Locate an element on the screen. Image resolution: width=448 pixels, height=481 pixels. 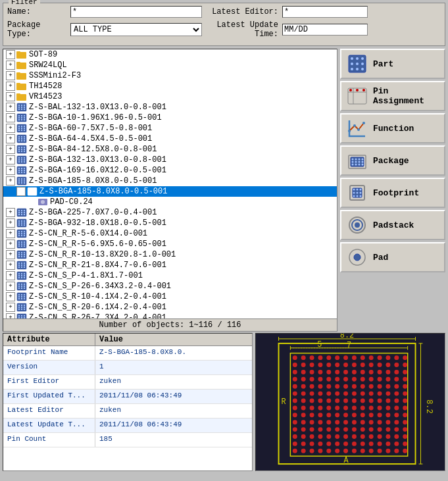
tree-item: +Z-S-BGA-64-4.5X4.5-0.5-001 is located at coordinates (170, 139).